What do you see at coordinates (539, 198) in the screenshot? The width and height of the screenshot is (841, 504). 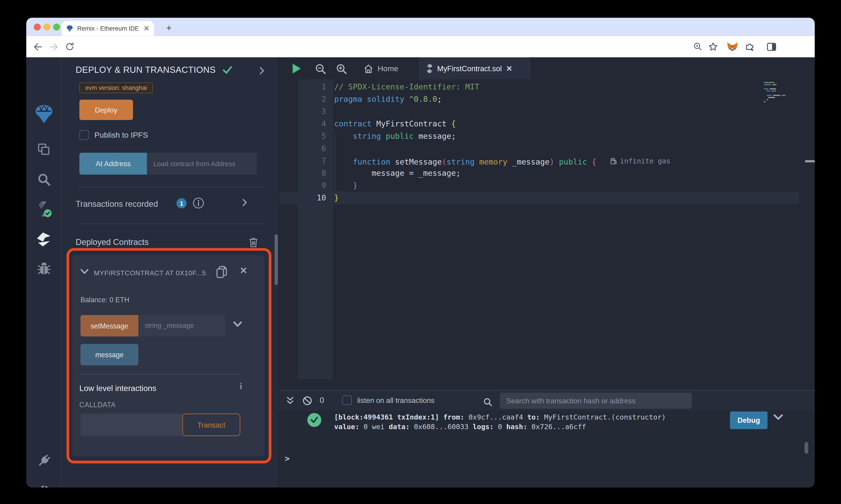 I see `code-line-10: 10}` at bounding box center [539, 198].